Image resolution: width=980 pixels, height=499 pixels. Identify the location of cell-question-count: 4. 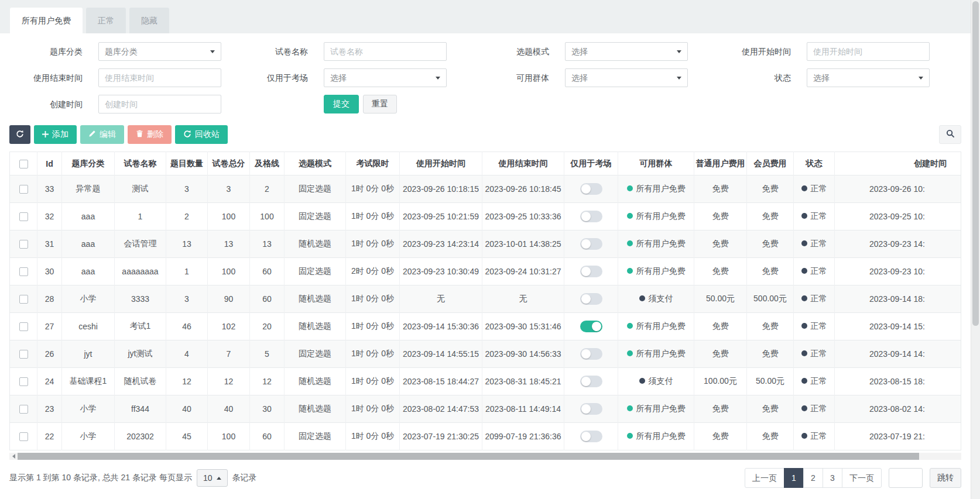
(187, 355).